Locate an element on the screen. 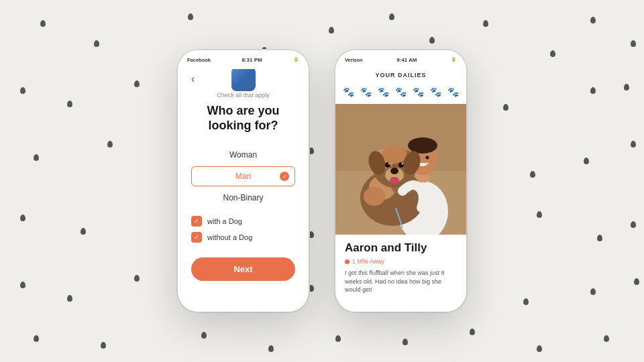 The image size is (644, 362). checkbox-with-dog: ✓ with a Dog is located at coordinates (243, 221).